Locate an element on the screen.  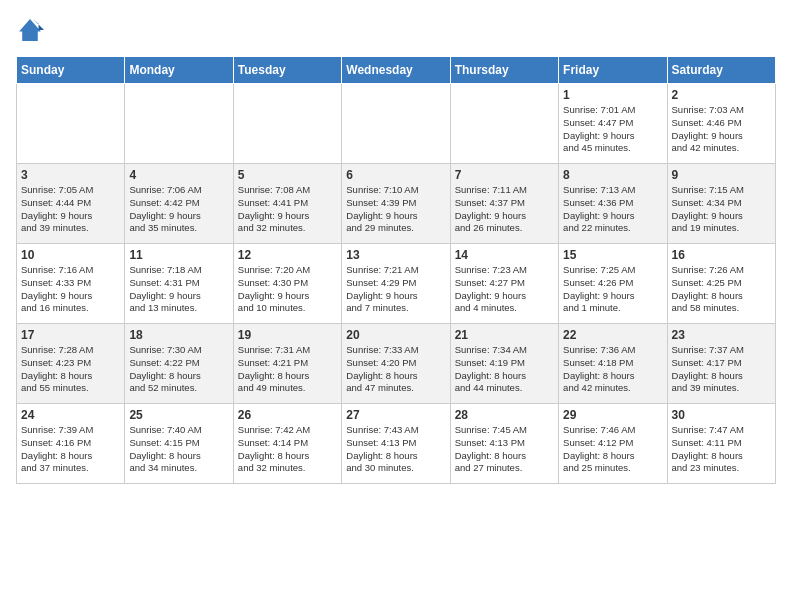
day-info: Sunrise: 7:31 AM Sunset: 4:21 PM Dayligh… is located at coordinates (288, 370).